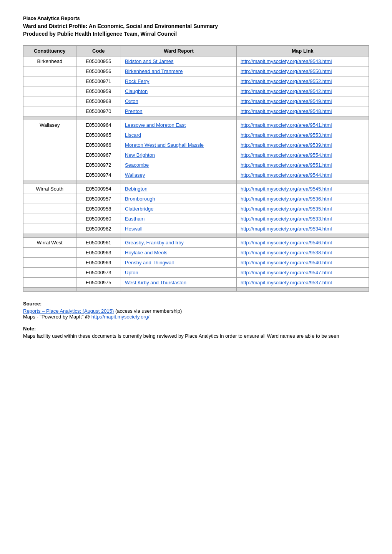 This screenshot has height=554, width=392. What do you see at coordinates (286, 253) in the screenshot?
I see `map-link: http://mapit.mysociety.org/area/9538.htm…` at bounding box center [286, 253].